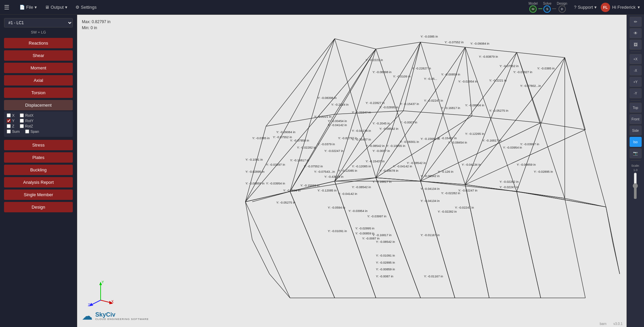 This screenshot has height=327, width=644. Describe the element at coordinates (27, 131) in the screenshot. I see `checkbox-span` at that location.